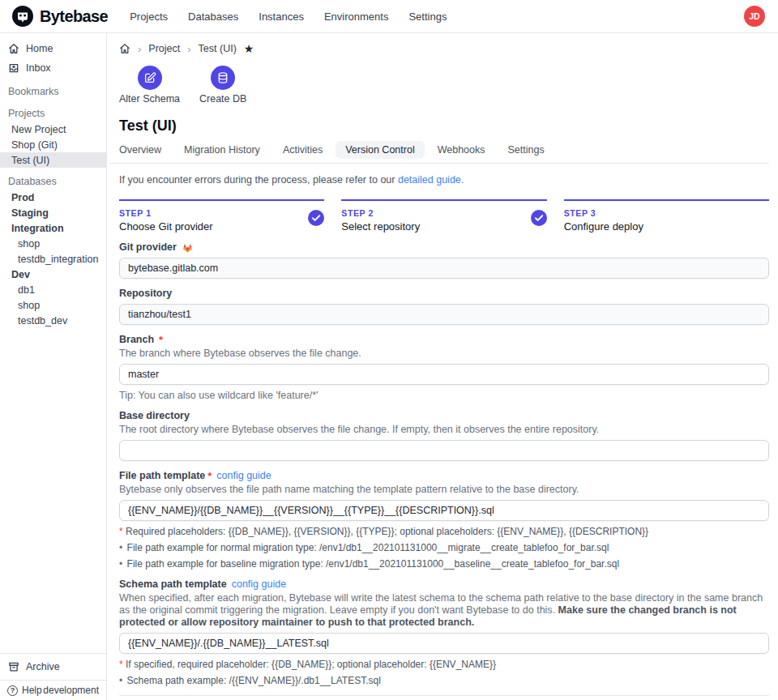 Image resolution: width=778 pixels, height=700 pixels. I want to click on step-label: STEP 1, so click(222, 213).